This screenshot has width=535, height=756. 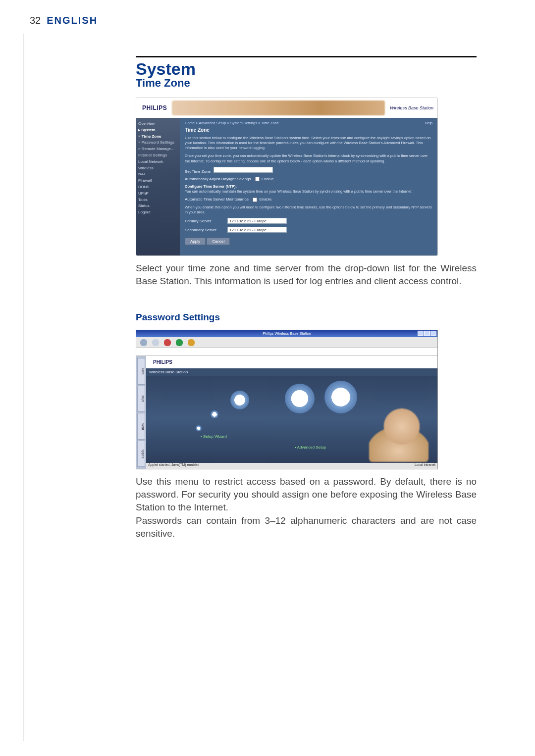 What do you see at coordinates (158, 187) in the screenshot?
I see `shot-sidebar: Overview ▸ System » Time Zone » Password…` at bounding box center [158, 187].